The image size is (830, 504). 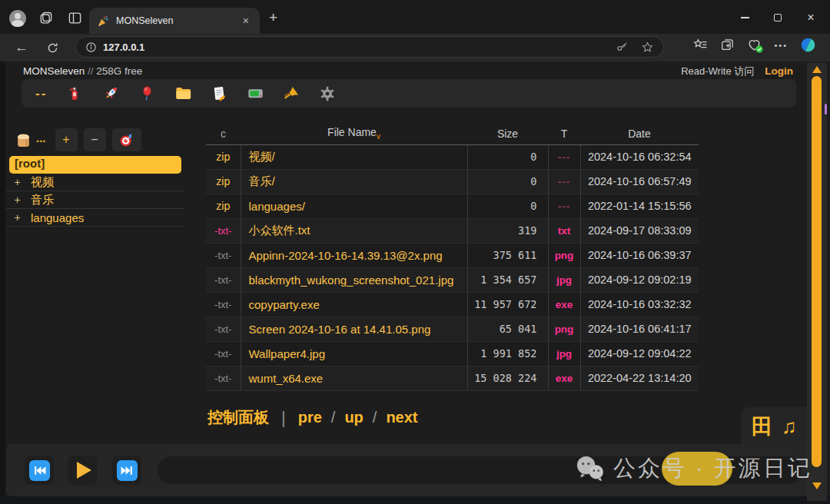 I want to click on toolbar-dashes-button: --, so click(x=42, y=94).